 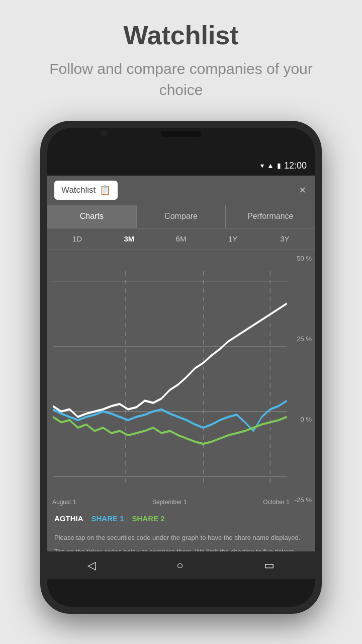 I want to click on battery-icon: ▮, so click(x=279, y=166).